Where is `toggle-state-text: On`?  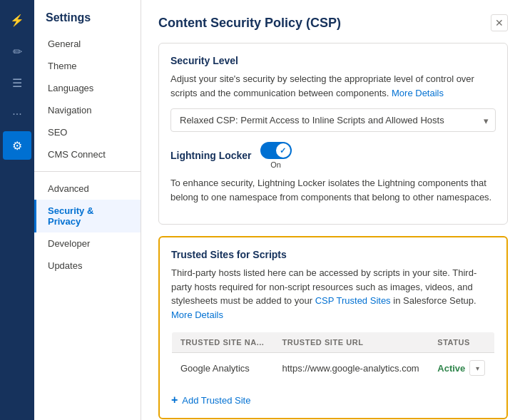 toggle-state-text: On is located at coordinates (275, 165).